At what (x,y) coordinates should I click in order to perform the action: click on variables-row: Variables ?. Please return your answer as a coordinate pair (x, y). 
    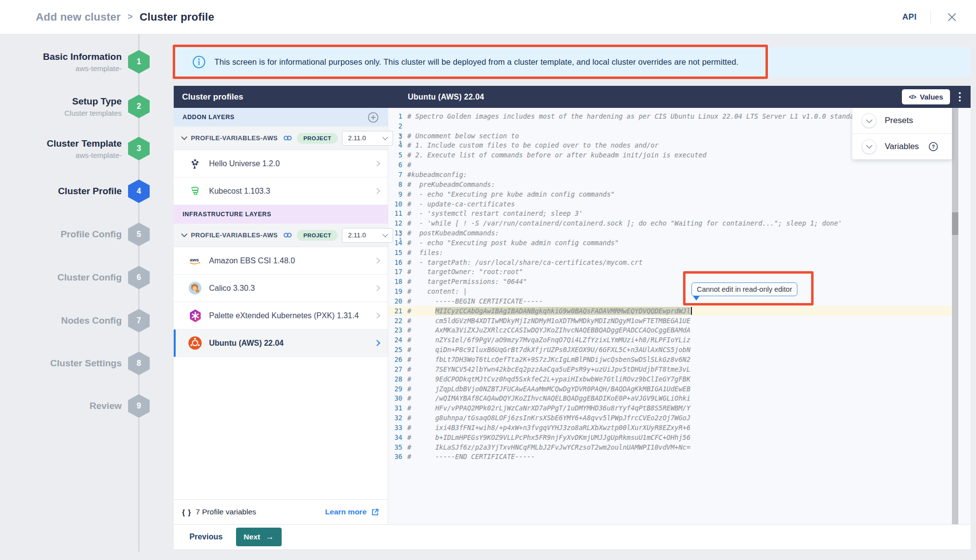
    Looking at the image, I should click on (902, 146).